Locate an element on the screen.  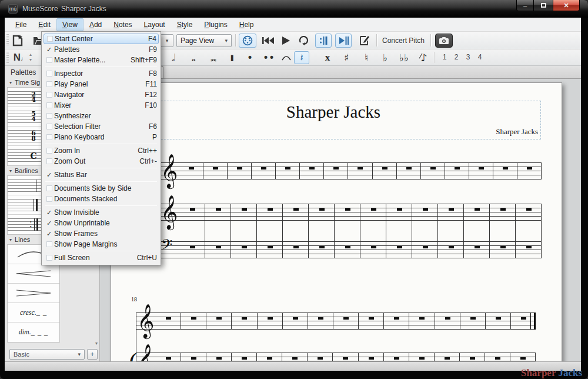
staff-flute-system2: 𝄞 is located at coordinates (336, 321).